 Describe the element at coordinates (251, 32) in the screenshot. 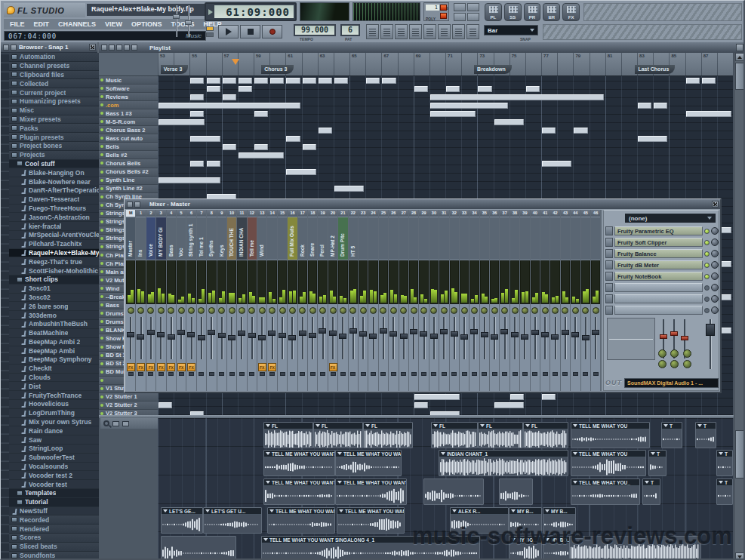

I see `stop-button` at that location.